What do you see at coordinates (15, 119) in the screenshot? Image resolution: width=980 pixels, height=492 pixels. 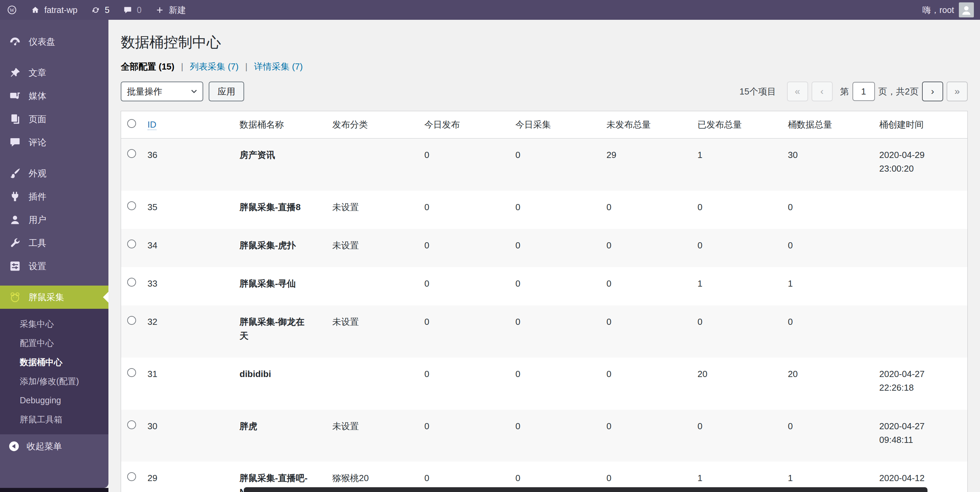 I see `pages-icon` at bounding box center [15, 119].